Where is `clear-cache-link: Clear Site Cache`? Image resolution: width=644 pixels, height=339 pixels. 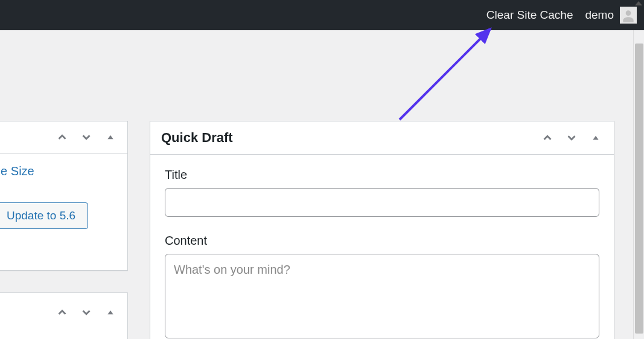
clear-cache-link: Clear Site Cache is located at coordinates (530, 15).